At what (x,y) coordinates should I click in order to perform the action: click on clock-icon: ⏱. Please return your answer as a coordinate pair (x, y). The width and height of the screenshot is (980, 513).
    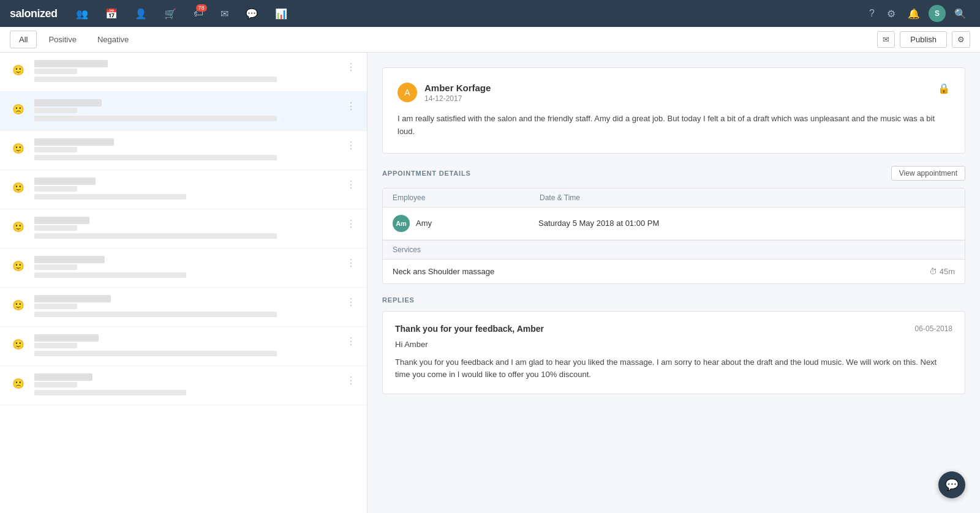
    Looking at the image, I should click on (933, 272).